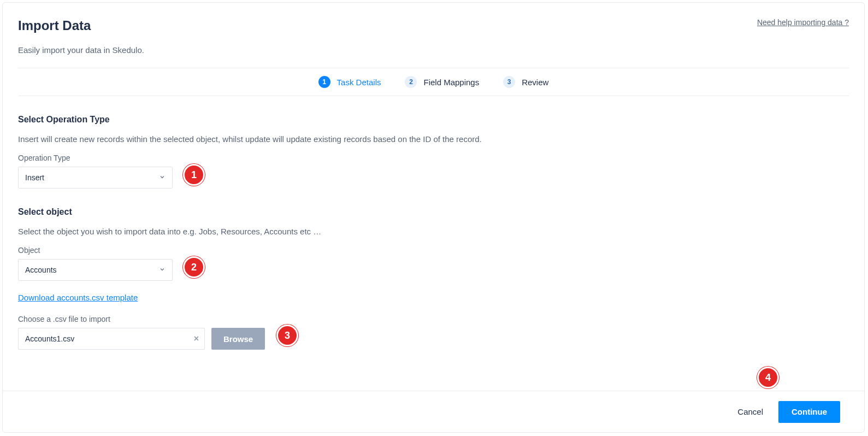  What do you see at coordinates (411, 82) in the screenshot?
I see `step-number-2: 2` at bounding box center [411, 82].